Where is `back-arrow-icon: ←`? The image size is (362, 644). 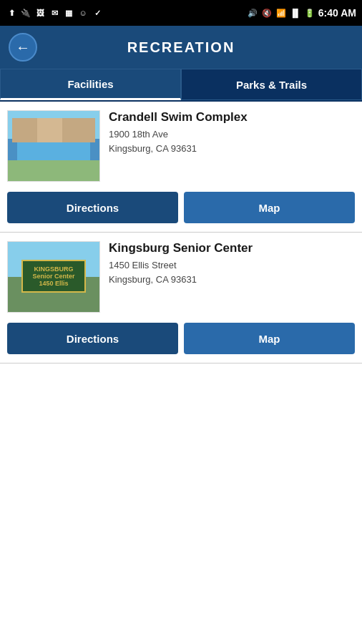
back-arrow-icon: ← is located at coordinates (23, 47).